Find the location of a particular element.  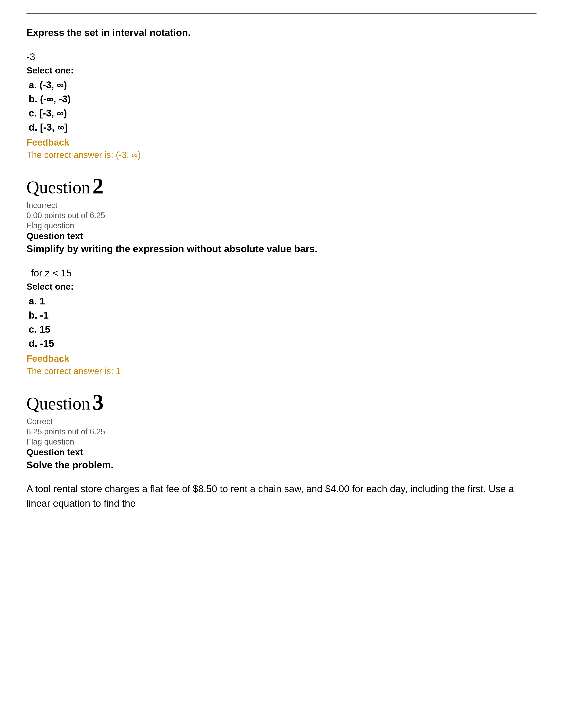

question-1-feedback-label: Feedback is located at coordinates (282, 143).